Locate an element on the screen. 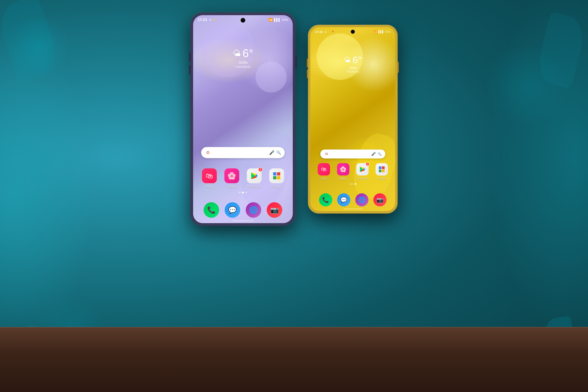 Image resolution: width=588 pixels, height=392 pixels. google-g-right: G is located at coordinates (327, 154).